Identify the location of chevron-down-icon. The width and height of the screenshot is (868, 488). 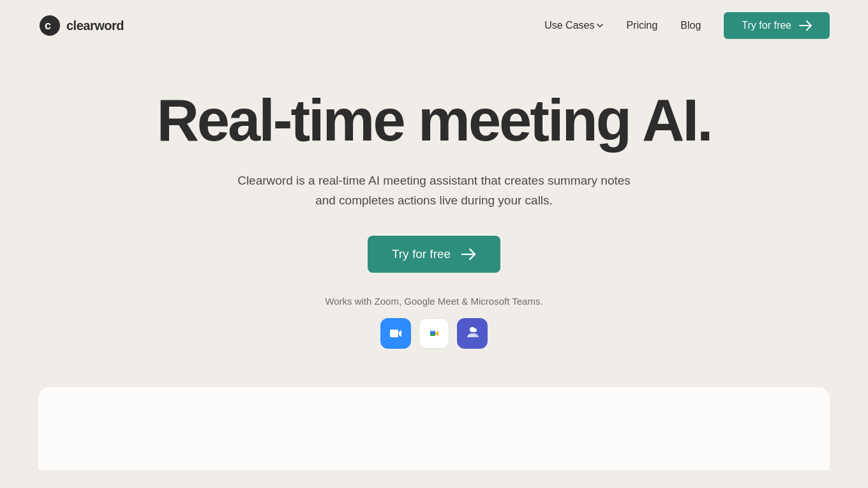
(600, 26).